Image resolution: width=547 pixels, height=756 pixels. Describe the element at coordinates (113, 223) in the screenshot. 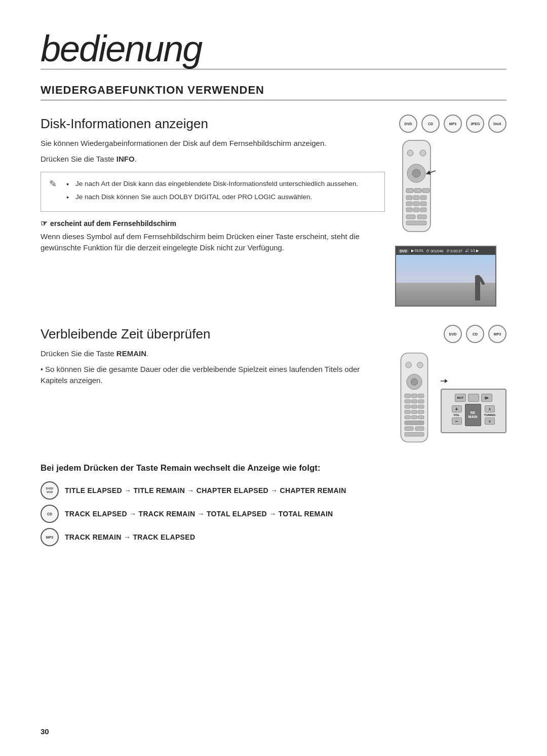

I see `hand-label: erscheint auf dem Fernsehbildschirm` at that location.